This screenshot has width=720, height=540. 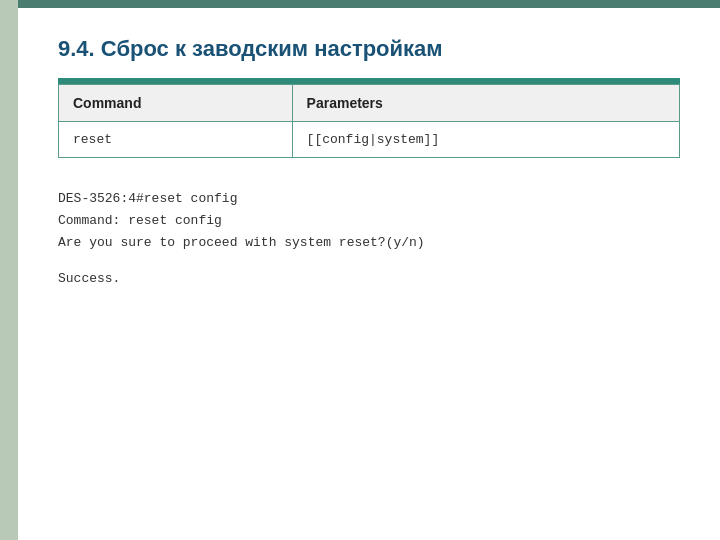 I want to click on column-header-command: Command, so click(x=176, y=104).